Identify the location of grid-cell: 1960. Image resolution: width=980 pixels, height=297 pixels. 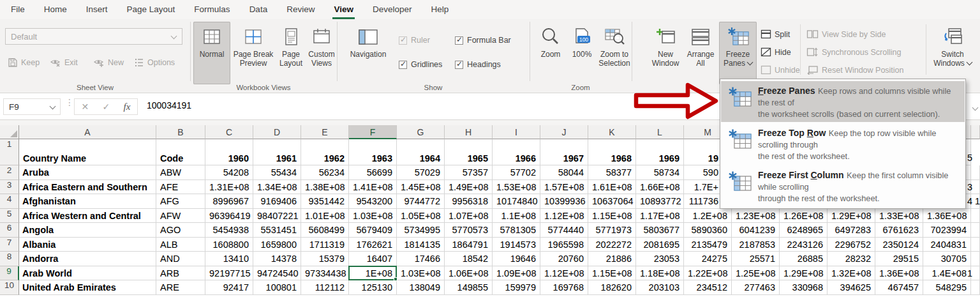
(230, 152).